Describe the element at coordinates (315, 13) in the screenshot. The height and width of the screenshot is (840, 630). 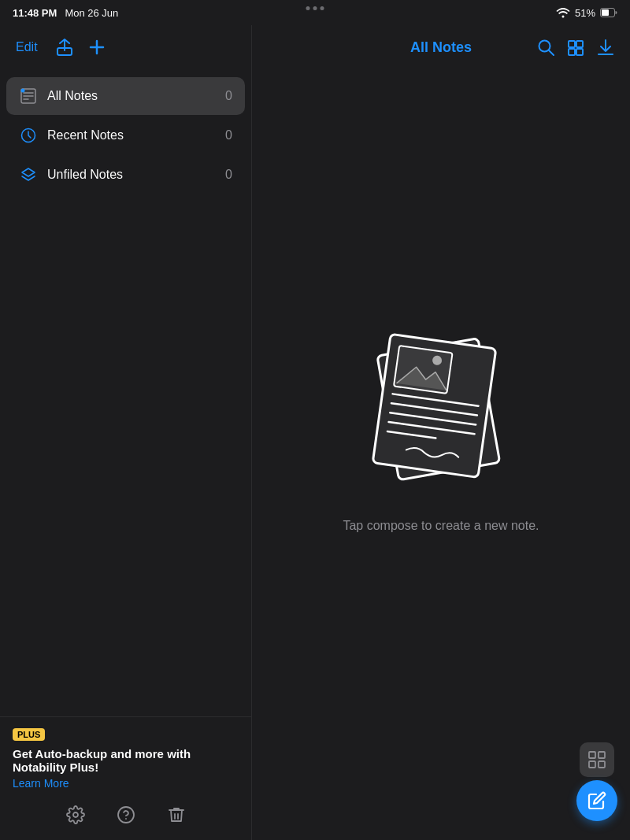
I see `status-bar: 11:48 PM Mon 26 Jun 51%` at that location.